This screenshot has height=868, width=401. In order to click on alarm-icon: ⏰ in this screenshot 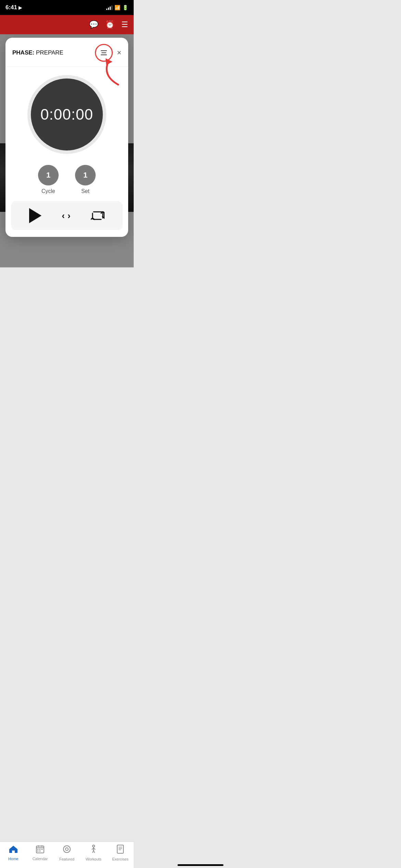, I will do `click(110, 25)`.